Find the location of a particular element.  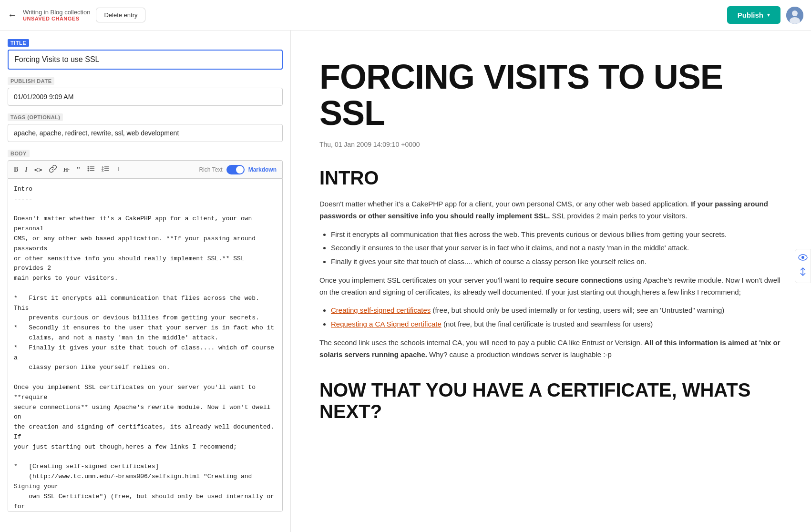

bold-icon: B is located at coordinates (16, 170).